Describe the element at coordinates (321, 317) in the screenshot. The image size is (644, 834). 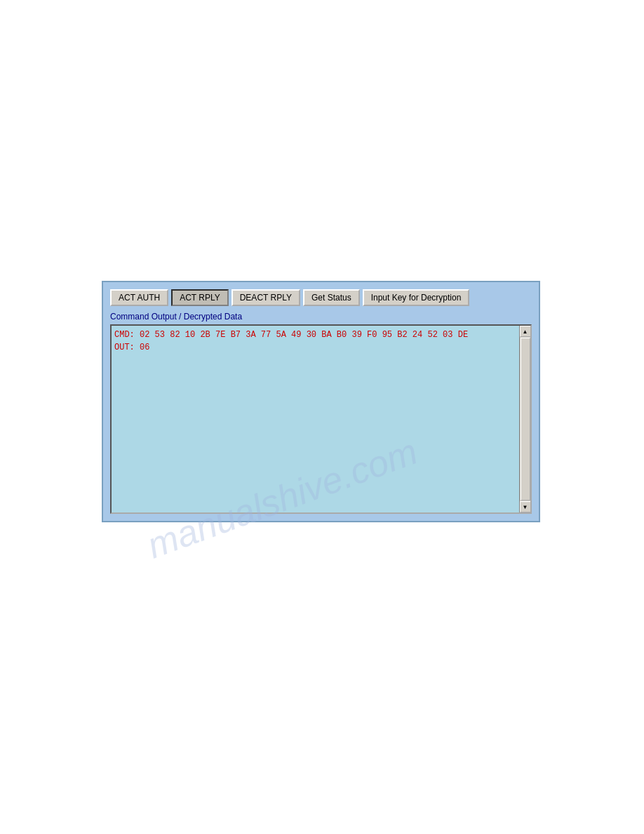
I see `output-section-label: Command Output / Decrypted Data` at that location.